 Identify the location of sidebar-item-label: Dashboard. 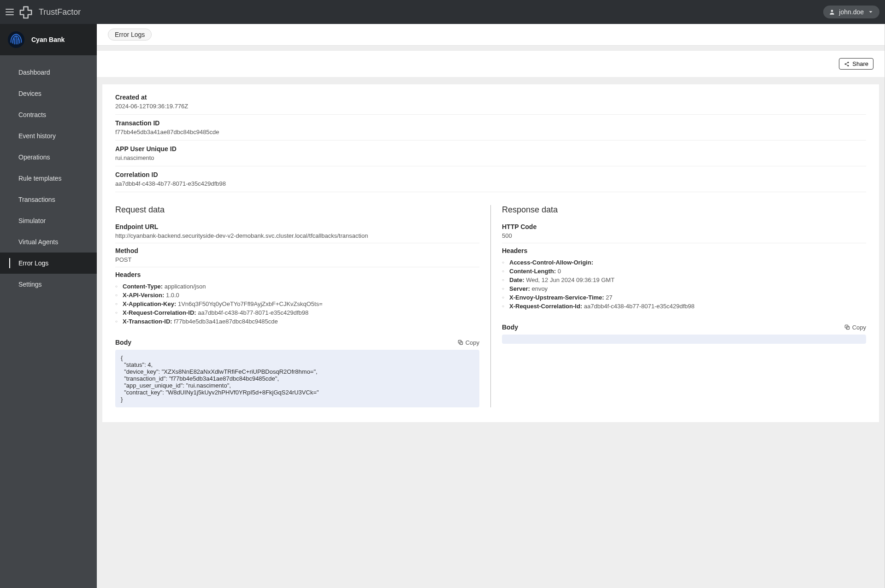
(34, 72).